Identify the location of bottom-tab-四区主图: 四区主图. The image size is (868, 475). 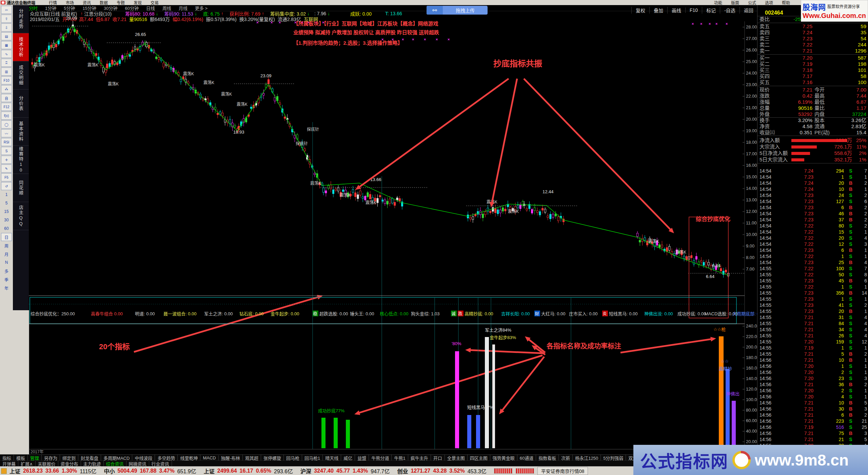
(479, 458).